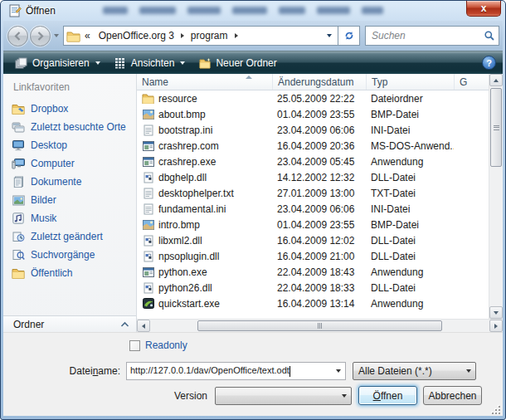 This screenshot has height=420, width=506. I want to click on table-row: dbghelp.dll14.12.2002 12:32DLL-Datei, so click(313, 178).